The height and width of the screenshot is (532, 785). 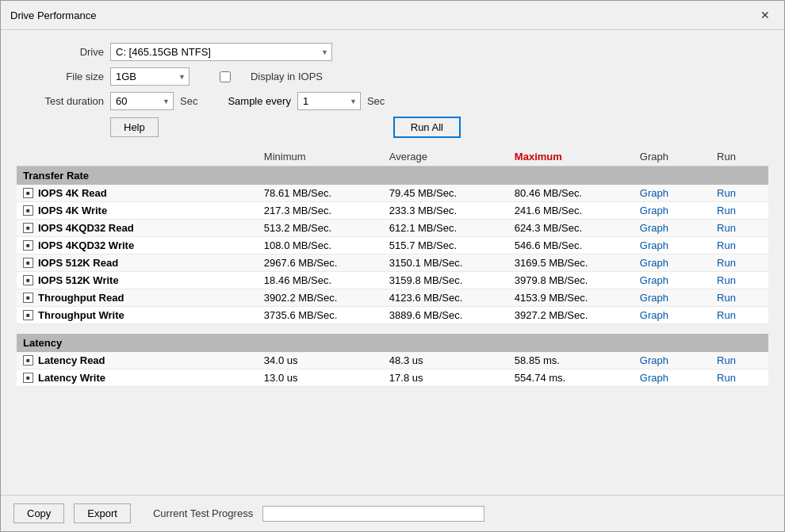 I want to click on row-label-cell: ■IOPS 512K Write, so click(x=137, y=281).